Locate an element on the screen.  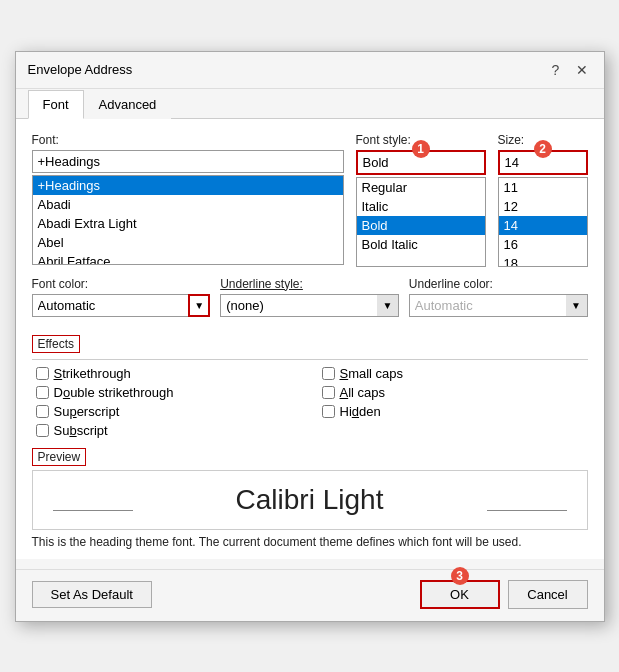
close-button: ✕ is located at coordinates (582, 70).